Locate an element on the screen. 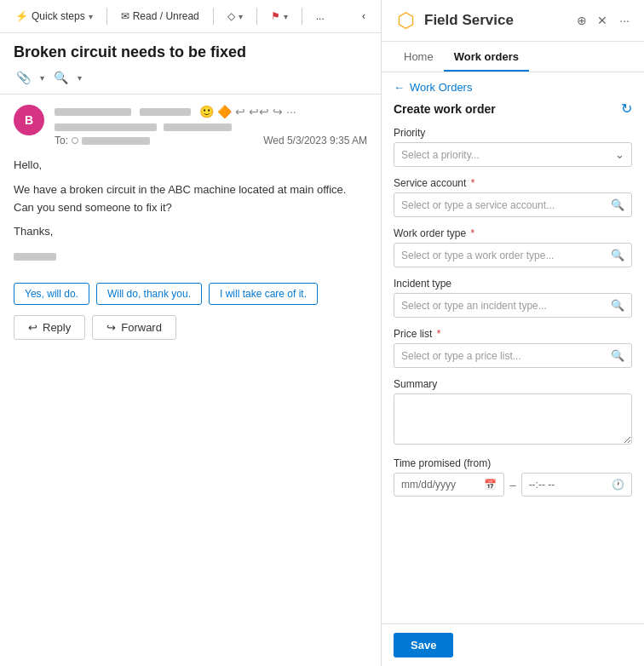  flag-chevron: ▾ is located at coordinates (240, 17).